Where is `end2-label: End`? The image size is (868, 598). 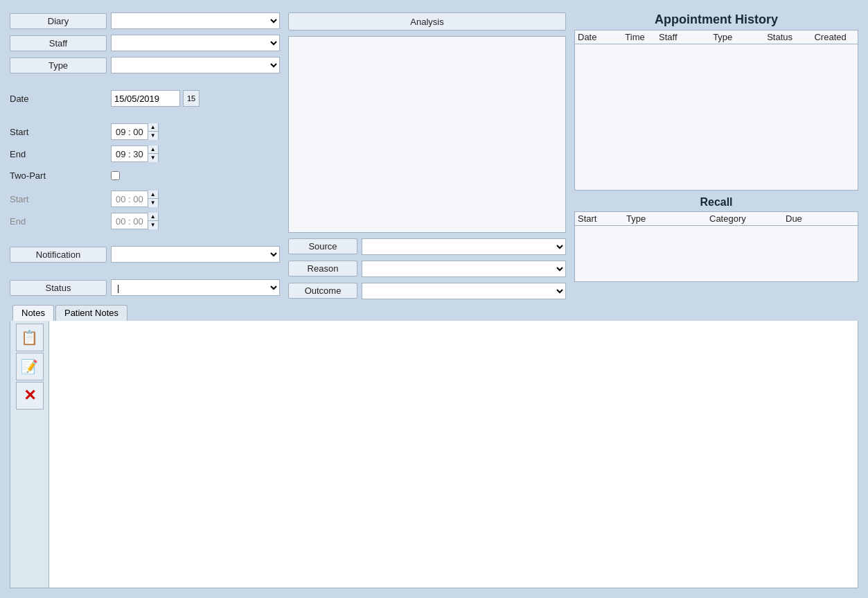
end2-label: End is located at coordinates (58, 222).